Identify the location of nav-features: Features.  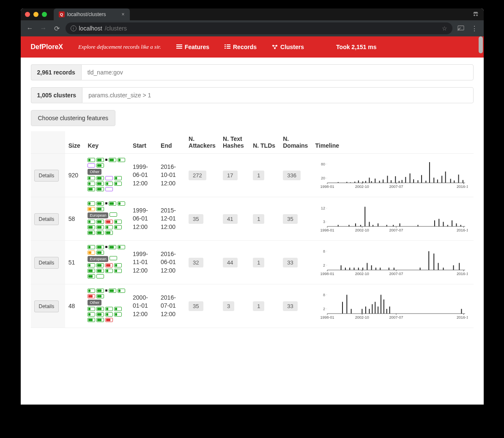
(193, 47).